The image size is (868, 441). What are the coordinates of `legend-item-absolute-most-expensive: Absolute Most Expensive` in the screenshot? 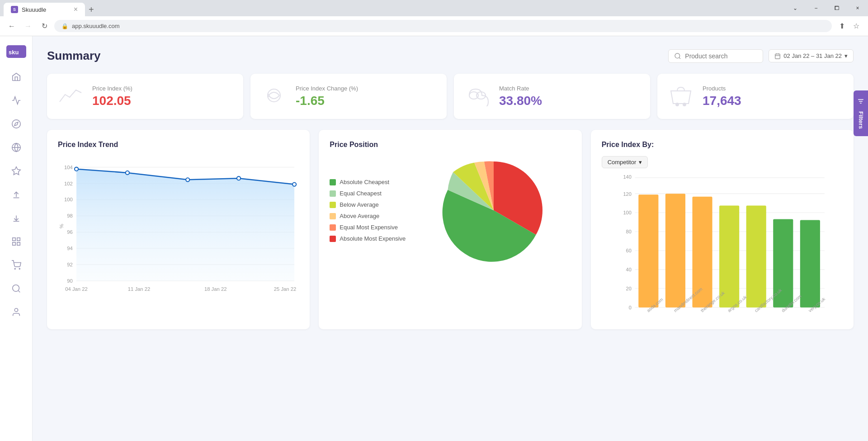 It's located at (368, 239).